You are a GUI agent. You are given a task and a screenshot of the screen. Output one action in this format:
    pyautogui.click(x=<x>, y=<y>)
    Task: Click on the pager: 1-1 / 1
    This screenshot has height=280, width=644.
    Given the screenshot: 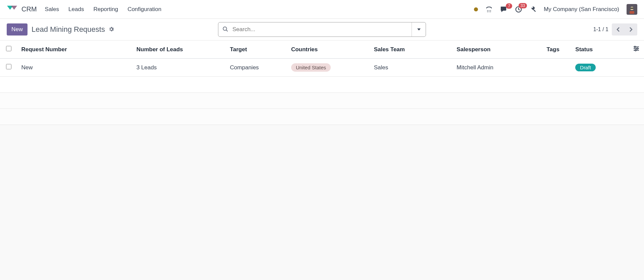 What is the action you would take?
    pyautogui.click(x=615, y=29)
    